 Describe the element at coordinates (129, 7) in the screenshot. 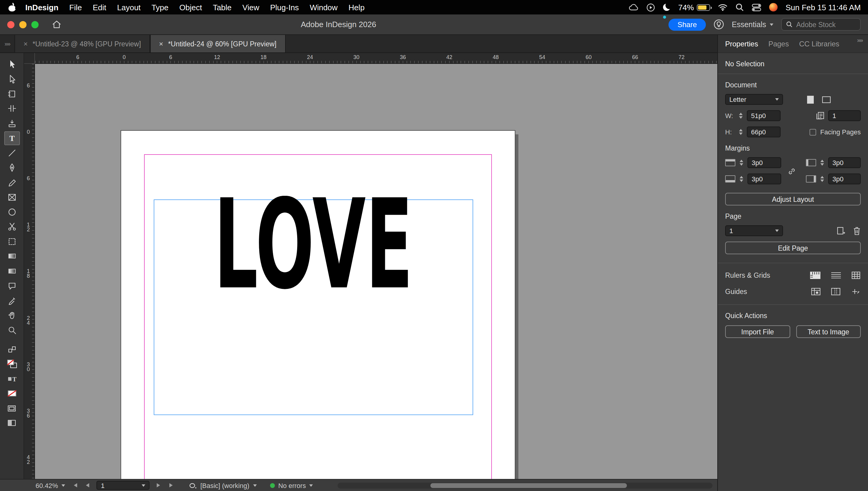

I see `menu-item: Layout` at that location.